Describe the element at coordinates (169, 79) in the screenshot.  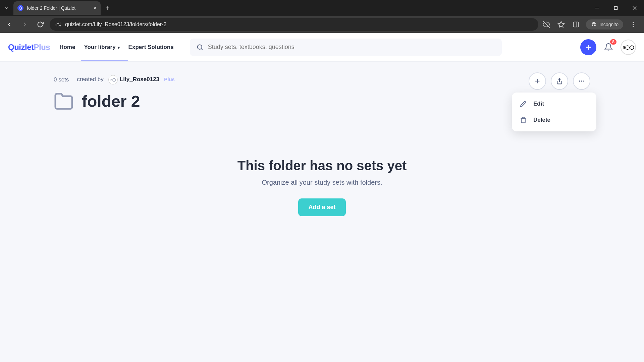
I see `plus-badge: Plus` at that location.